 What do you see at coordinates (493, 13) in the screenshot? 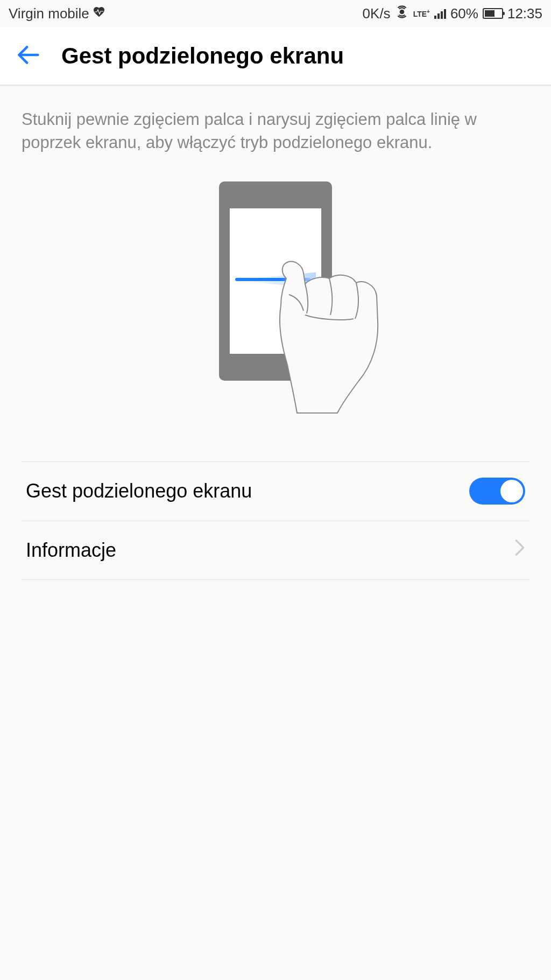
I see `battery-icon` at bounding box center [493, 13].